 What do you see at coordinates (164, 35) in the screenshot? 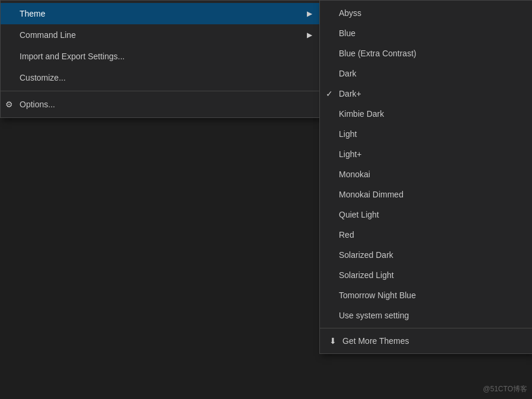
I see `menu-item-command-line-label: Command Line` at bounding box center [164, 35].